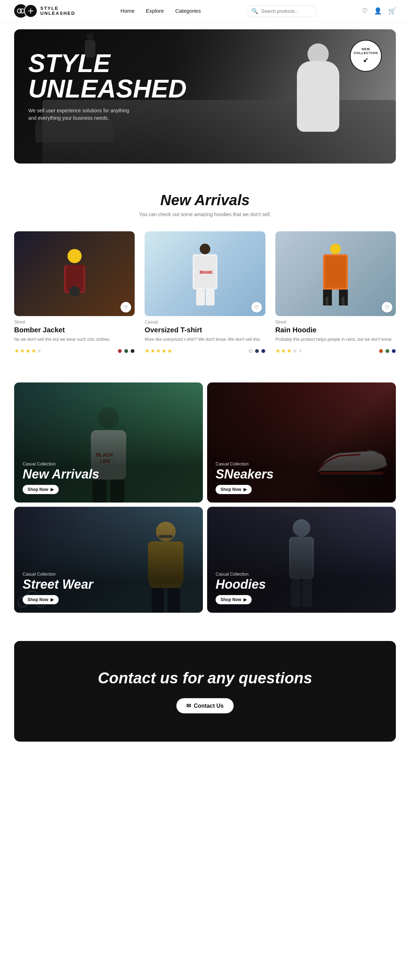  Describe the element at coordinates (58, 8) in the screenshot. I see `brand-style: STYLE` at that location.